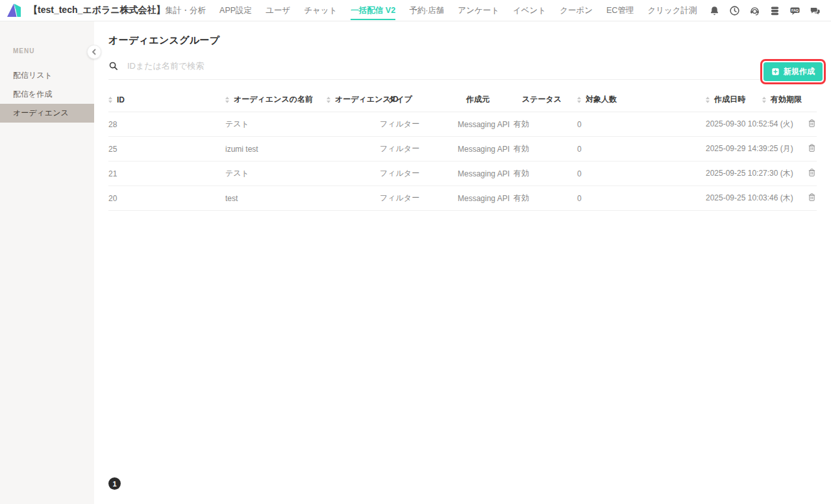 The width and height of the screenshot is (831, 504). I want to click on table-row: 21 テスト フィルター Messaging API 有効 0 2025-09-…, so click(462, 174).